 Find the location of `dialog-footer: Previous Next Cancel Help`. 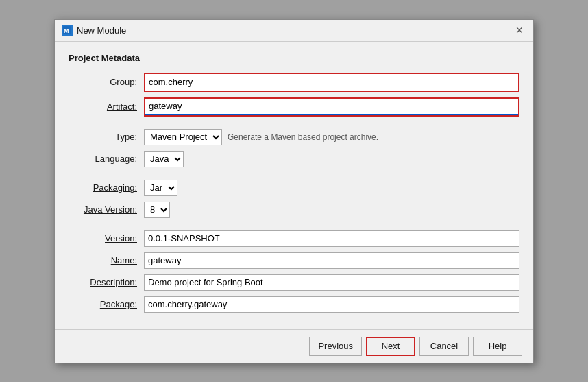

dialog-footer: Previous Next Cancel Help is located at coordinates (294, 346).